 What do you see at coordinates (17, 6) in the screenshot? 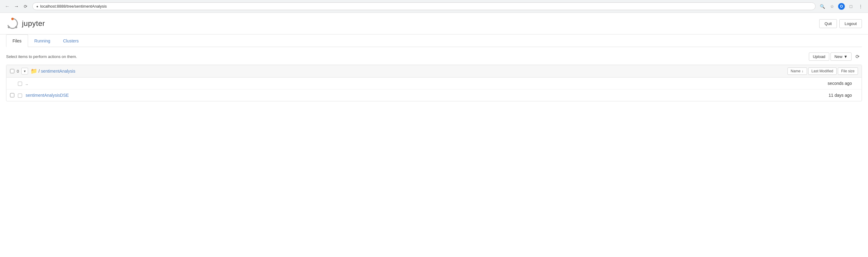
I see `nav-buttons: ← → ⟳` at bounding box center [17, 6].